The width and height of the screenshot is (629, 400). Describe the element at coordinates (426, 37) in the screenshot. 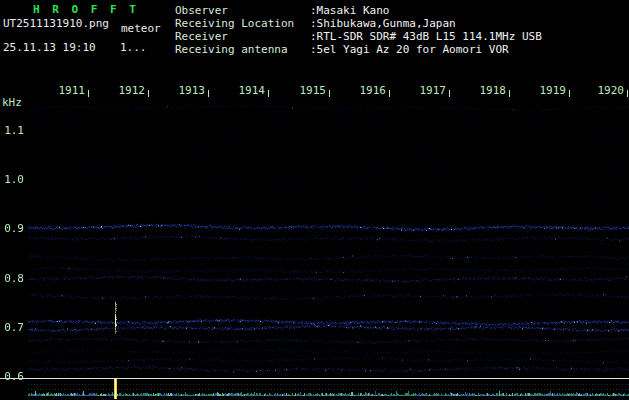

I see `field-value-receiver: :RTL-SDR SDR# 43dB L15 114.1MHz USB` at that location.